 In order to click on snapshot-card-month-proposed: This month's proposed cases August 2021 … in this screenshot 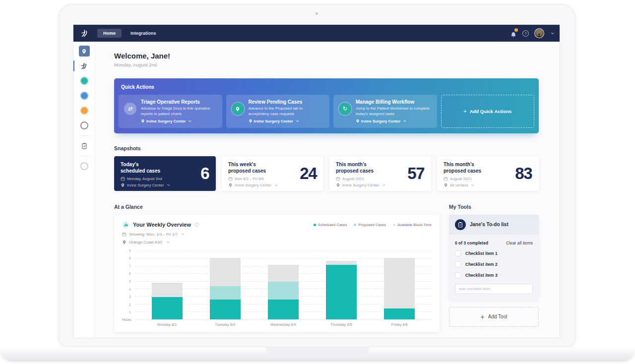, I will do `click(380, 174)`.